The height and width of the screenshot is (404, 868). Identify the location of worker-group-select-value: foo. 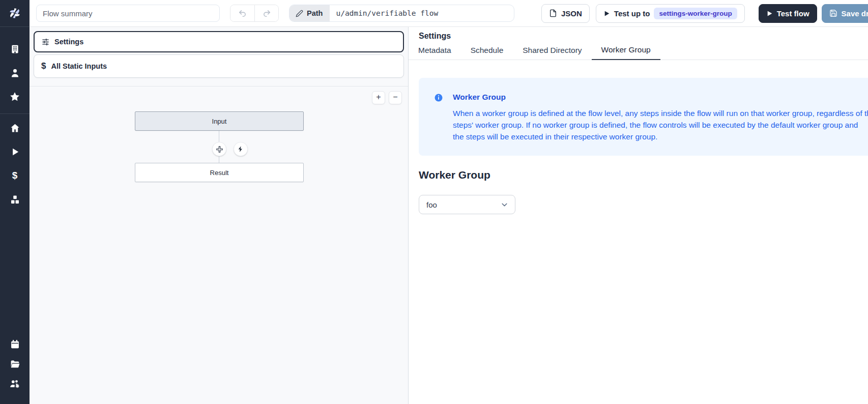
(431, 205).